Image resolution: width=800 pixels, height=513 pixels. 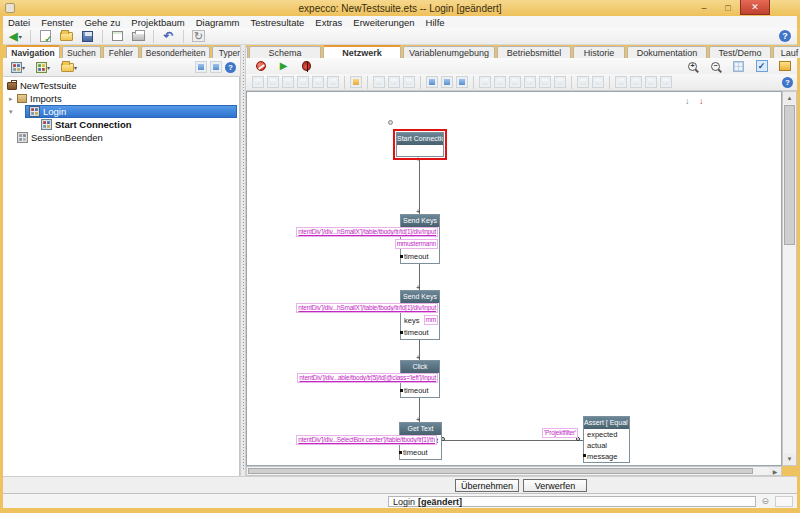 What do you see at coordinates (688, 102) in the screenshot?
I see `input-pins-anchor-icon: ↓` at bounding box center [688, 102].